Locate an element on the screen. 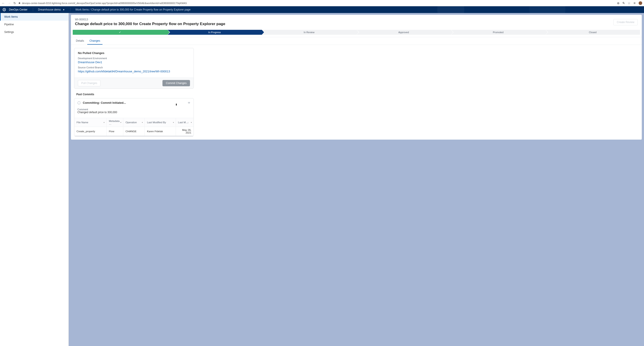 The width and height of the screenshot is (644, 346). sidebar-item-label: Work Items is located at coordinates (11, 17).